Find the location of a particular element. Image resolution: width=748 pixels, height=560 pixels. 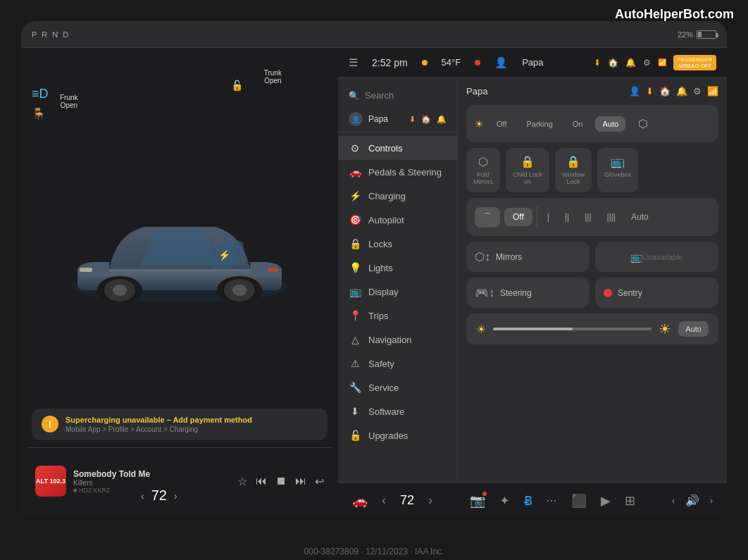

trips-icon: 📍 is located at coordinates (355, 316).